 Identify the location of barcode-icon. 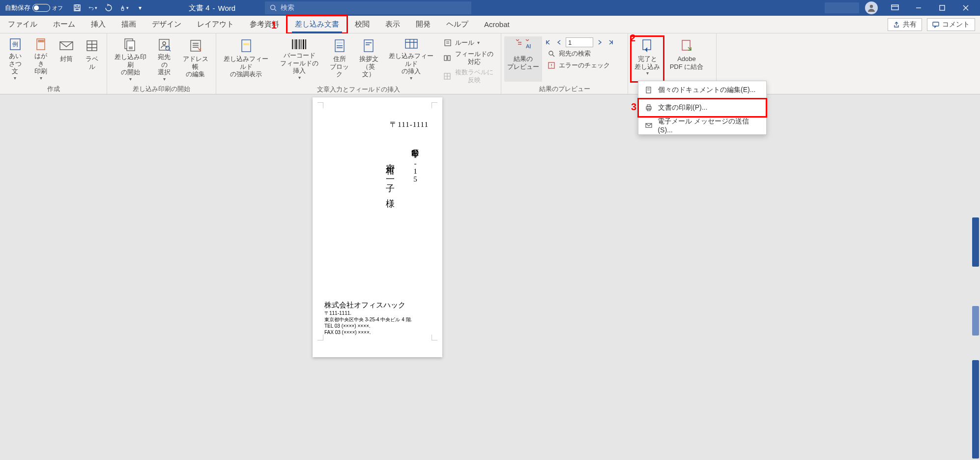
(299, 44).